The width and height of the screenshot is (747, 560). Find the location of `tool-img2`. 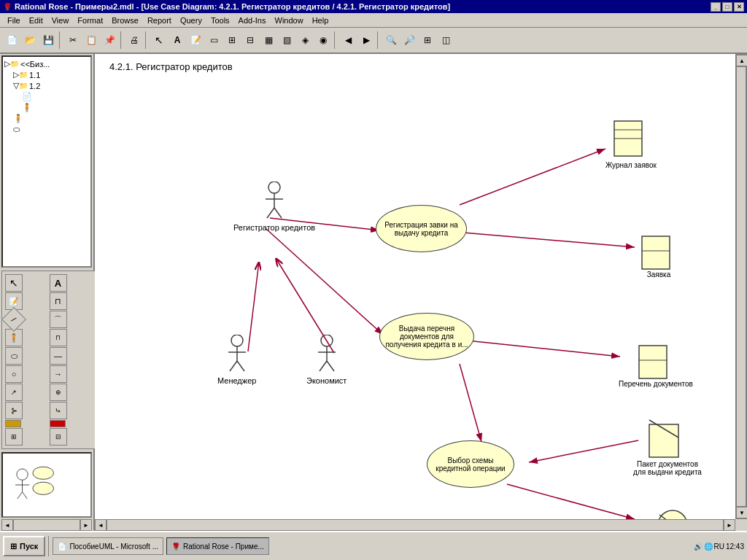

tool-img2 is located at coordinates (58, 424).